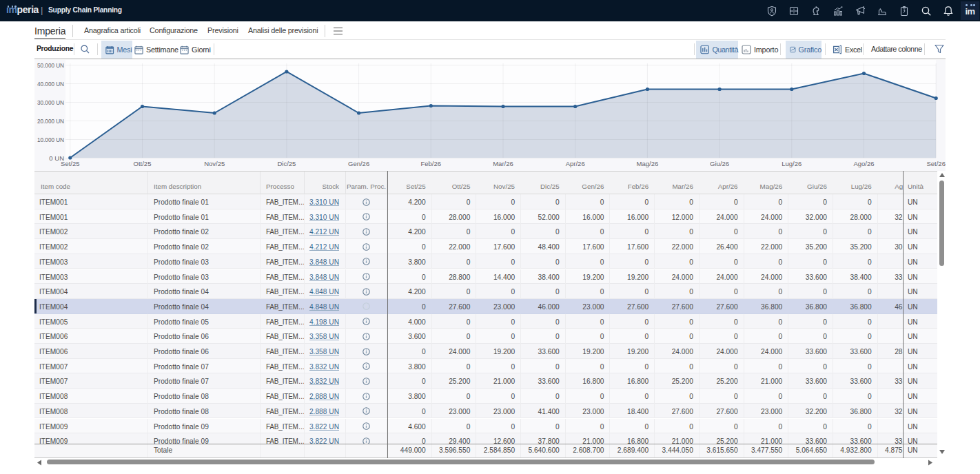 This screenshot has height=474, width=980. Describe the element at coordinates (431, 164) in the screenshot. I see `svg-text: Feb/26` at that location.